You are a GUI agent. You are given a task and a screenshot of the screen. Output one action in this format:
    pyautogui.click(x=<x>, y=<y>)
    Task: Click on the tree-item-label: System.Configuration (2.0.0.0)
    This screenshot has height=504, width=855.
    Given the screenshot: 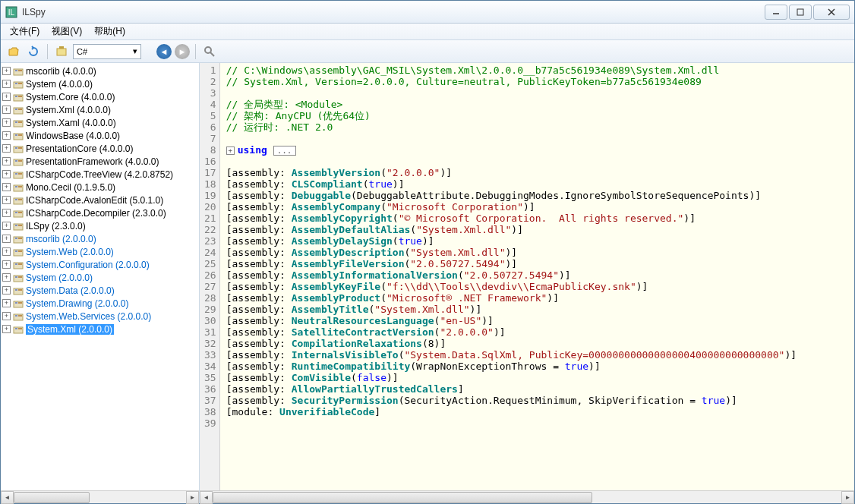 What is the action you would take?
    pyautogui.click(x=88, y=265)
    